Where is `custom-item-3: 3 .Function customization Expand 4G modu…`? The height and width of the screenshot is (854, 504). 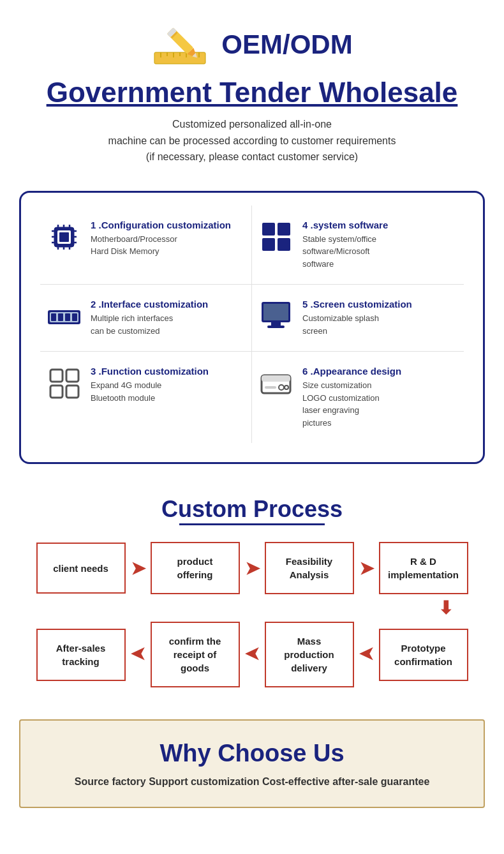
custom-item-3: 3 .Function customization Expand 4G modu… is located at coordinates (146, 397).